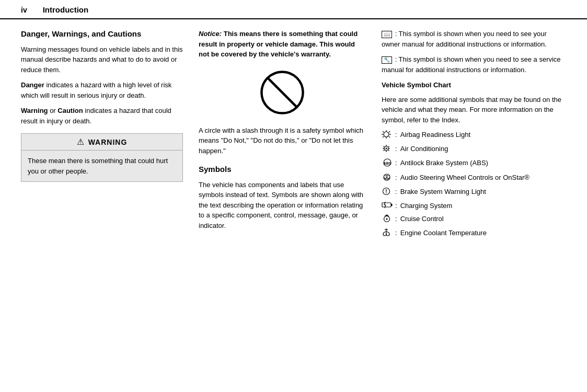 This screenshot has height=392, width=587. Describe the element at coordinates (387, 179) in the screenshot. I see `audio-icon` at that location.